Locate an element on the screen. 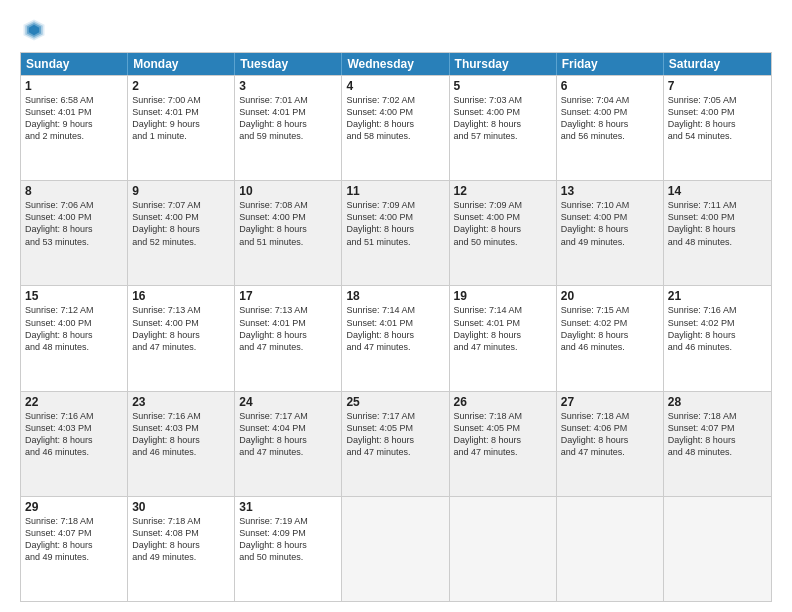  day-number: 12 is located at coordinates (503, 191).